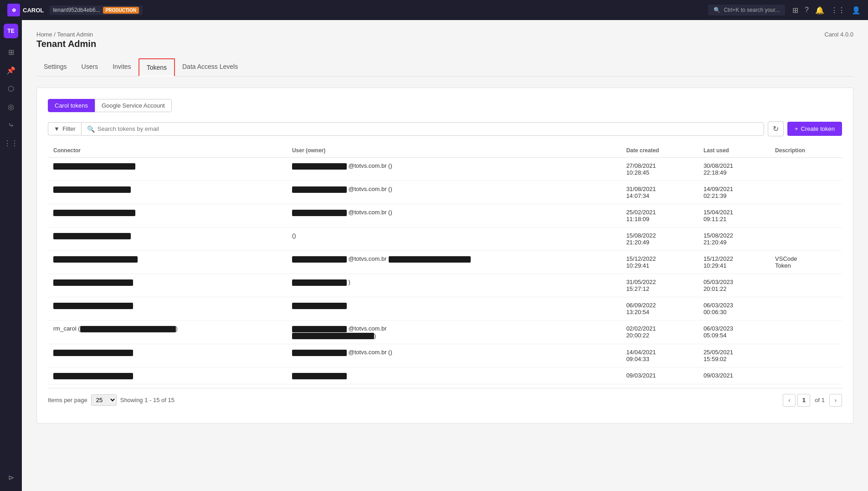 The image size is (868, 491). I want to click on topbar-left: ⊕ CAROL tenant952db4eb6... PRODUCTION, so click(75, 10).